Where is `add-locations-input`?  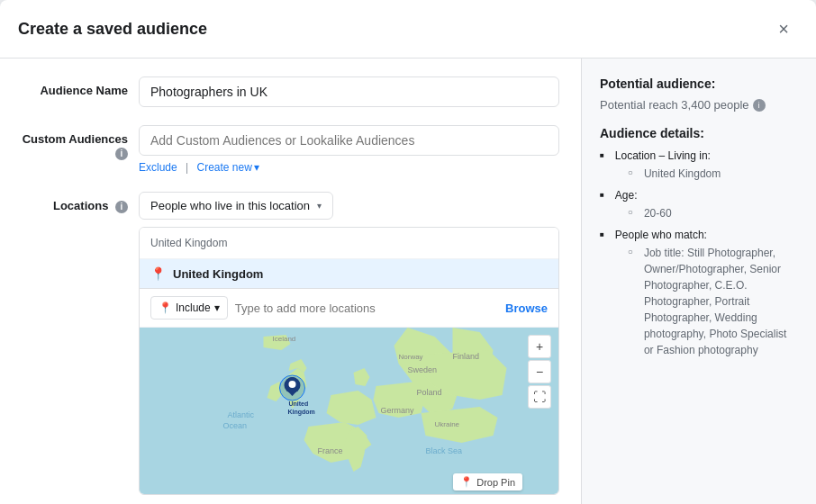
add-locations-input is located at coordinates (370, 308).